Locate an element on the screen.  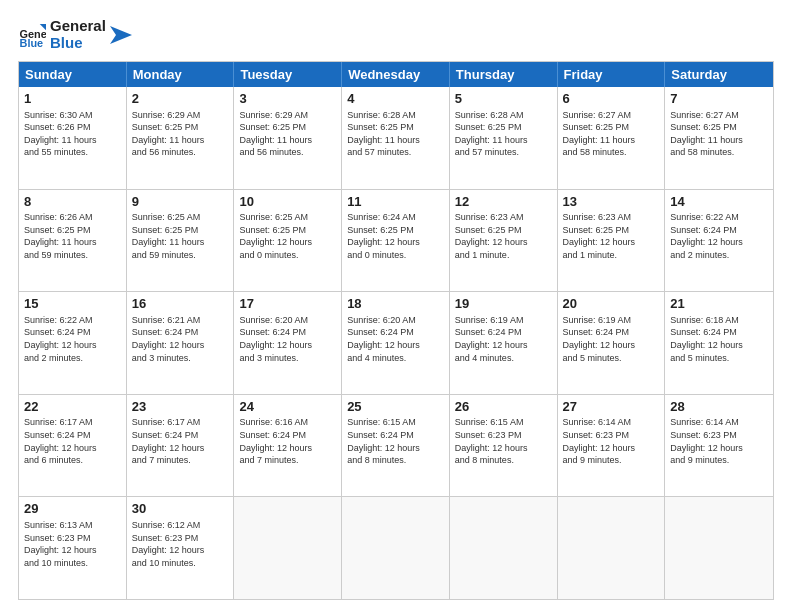
day-number-27: 27 is located at coordinates (612, 407).